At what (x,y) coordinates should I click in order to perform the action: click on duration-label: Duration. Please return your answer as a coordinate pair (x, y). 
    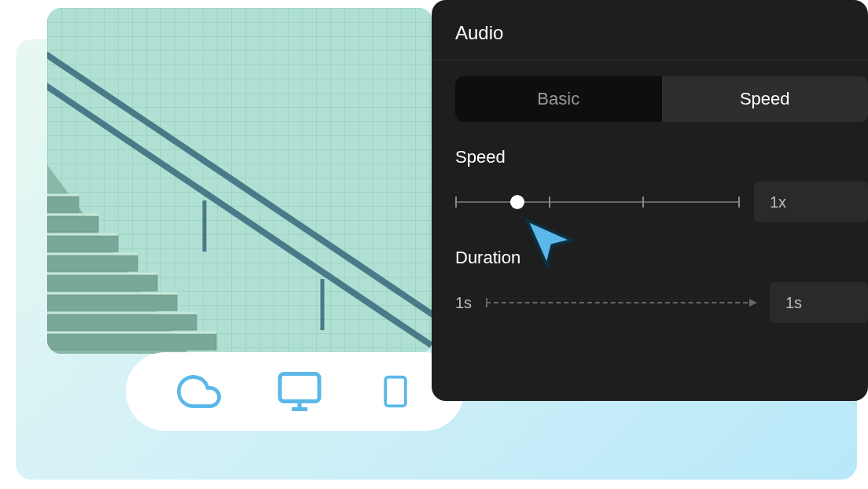
    Looking at the image, I should click on (649, 258).